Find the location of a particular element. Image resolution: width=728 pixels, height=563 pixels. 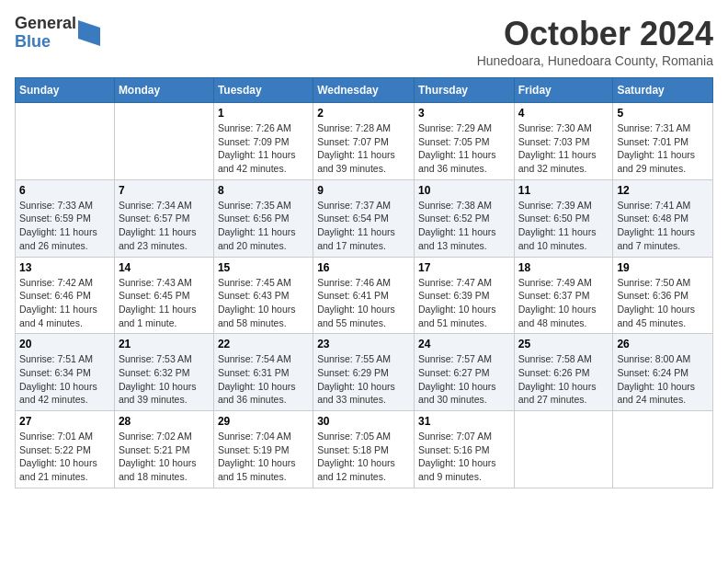

calendar-cell: 15Sunrise: 7:45 AM Sunset: 6:43 PM Dayli… is located at coordinates (263, 295).